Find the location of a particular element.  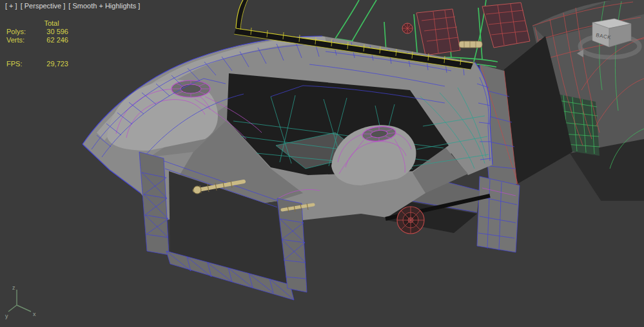

stats-spacer is located at coordinates (21, 23).